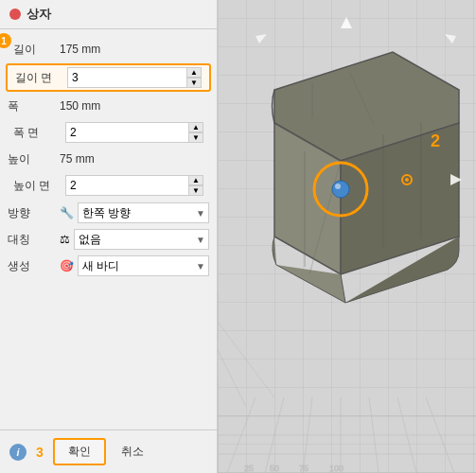 The height and width of the screenshot is (473, 476). I want to click on svg-text: 25, so click(249, 468).